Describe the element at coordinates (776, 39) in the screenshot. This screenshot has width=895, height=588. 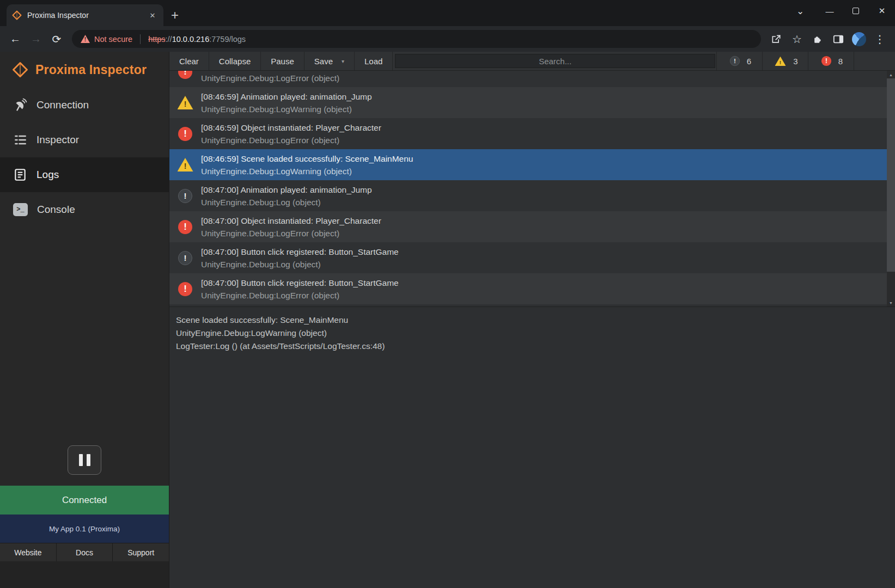
I see `share-icon` at that location.